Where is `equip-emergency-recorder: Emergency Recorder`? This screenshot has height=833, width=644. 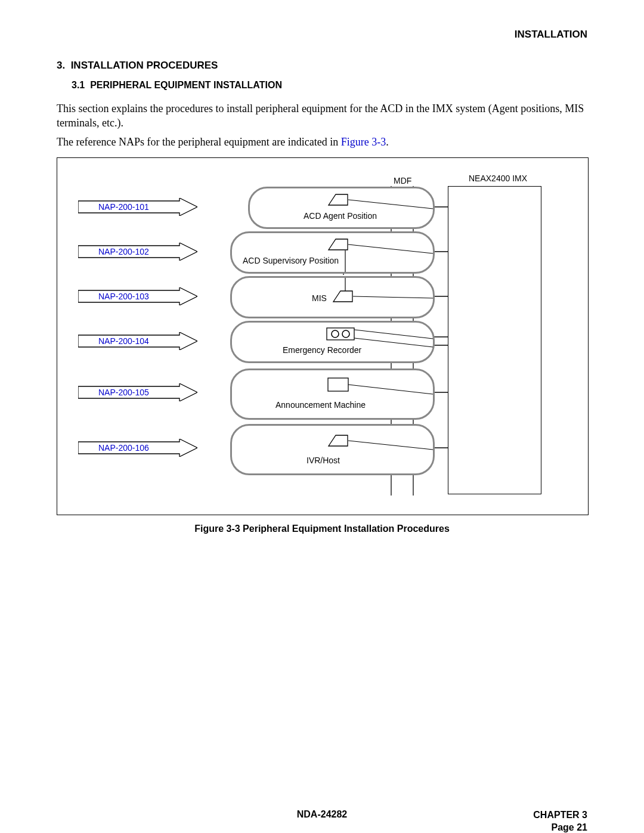 equip-emergency-recorder: Emergency Recorder is located at coordinates (333, 342).